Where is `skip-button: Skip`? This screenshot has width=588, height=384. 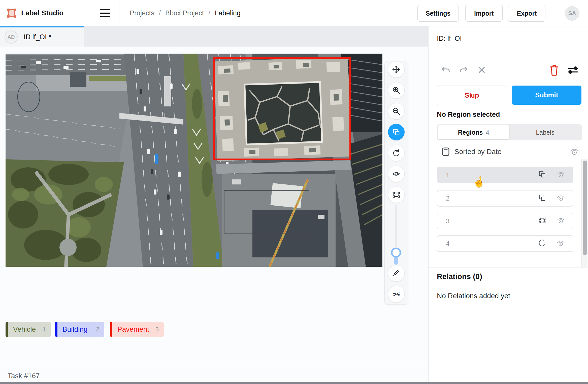
skip-button: Skip is located at coordinates (472, 95).